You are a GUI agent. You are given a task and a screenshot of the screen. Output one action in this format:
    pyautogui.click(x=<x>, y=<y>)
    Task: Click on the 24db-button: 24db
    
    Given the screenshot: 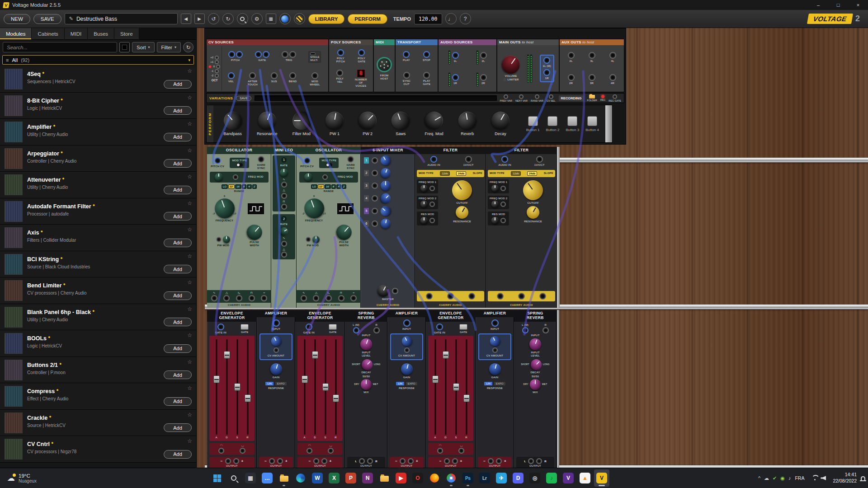 What is the action you would take?
    pyautogui.click(x=461, y=174)
    